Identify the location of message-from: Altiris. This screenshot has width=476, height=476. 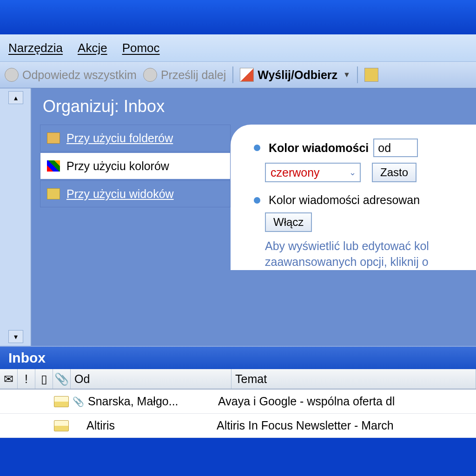
(148, 426).